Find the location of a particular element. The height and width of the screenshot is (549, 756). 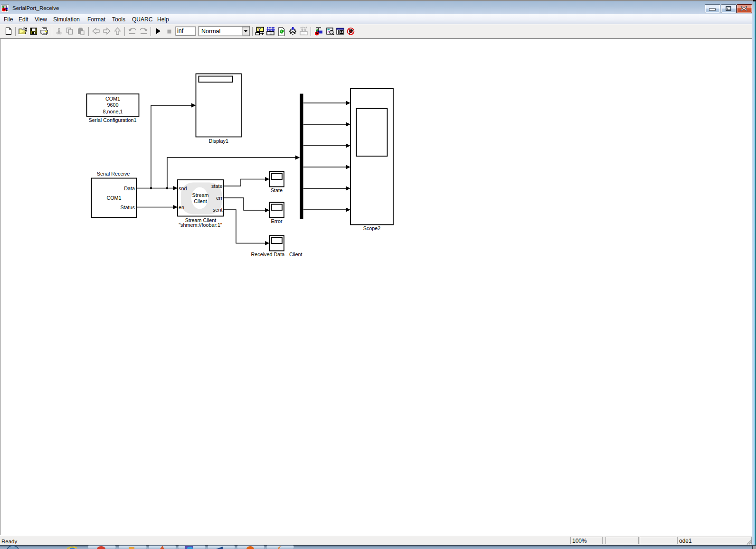

svg-text: "shmem://foobar:1" is located at coordinates (200, 225).